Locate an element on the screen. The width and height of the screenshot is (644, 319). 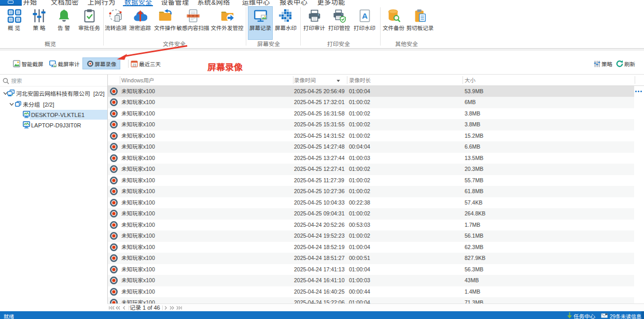
svg-text: A is located at coordinates (364, 16).